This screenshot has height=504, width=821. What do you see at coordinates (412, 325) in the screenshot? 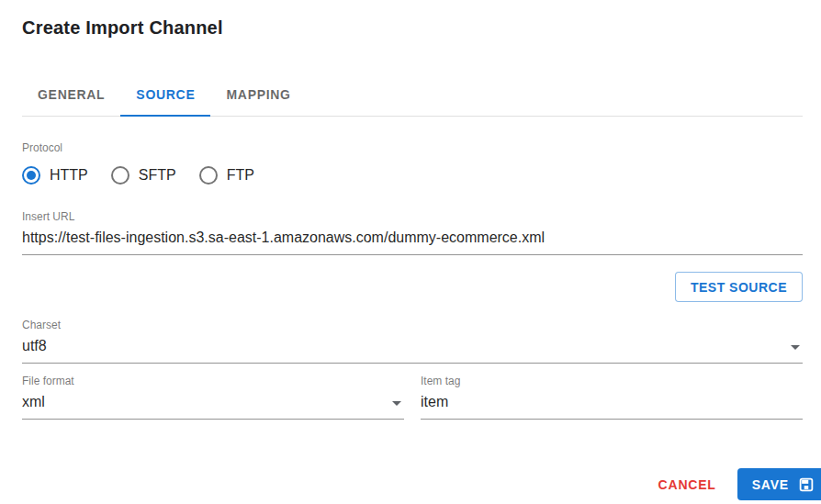
I see `charset-label: Charset` at bounding box center [412, 325].